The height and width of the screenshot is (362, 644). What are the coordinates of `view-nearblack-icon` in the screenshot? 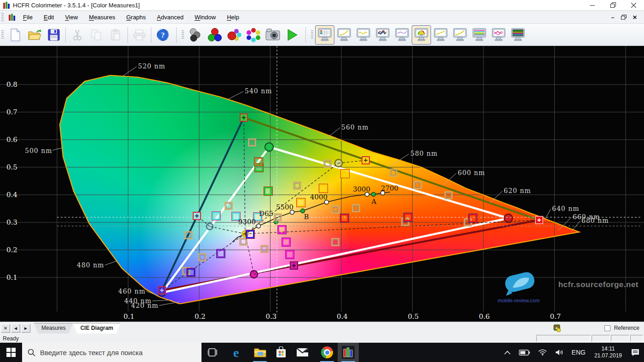 It's located at (363, 35).